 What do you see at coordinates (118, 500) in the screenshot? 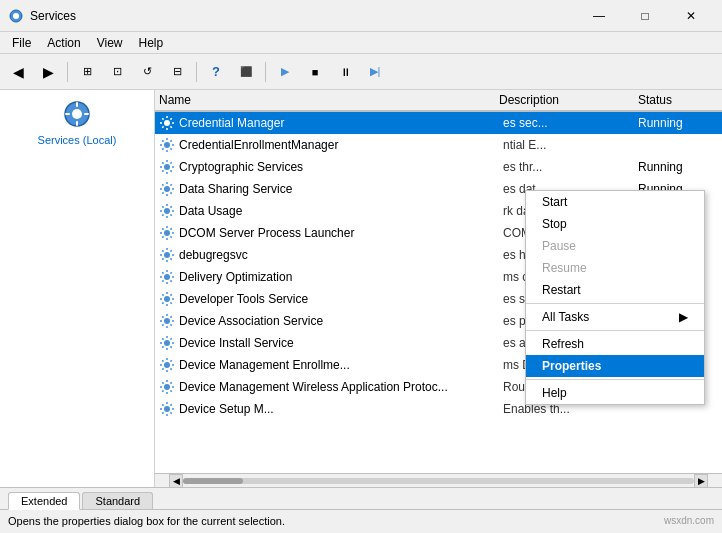
I see `tab-standard: Standard` at bounding box center [118, 500].